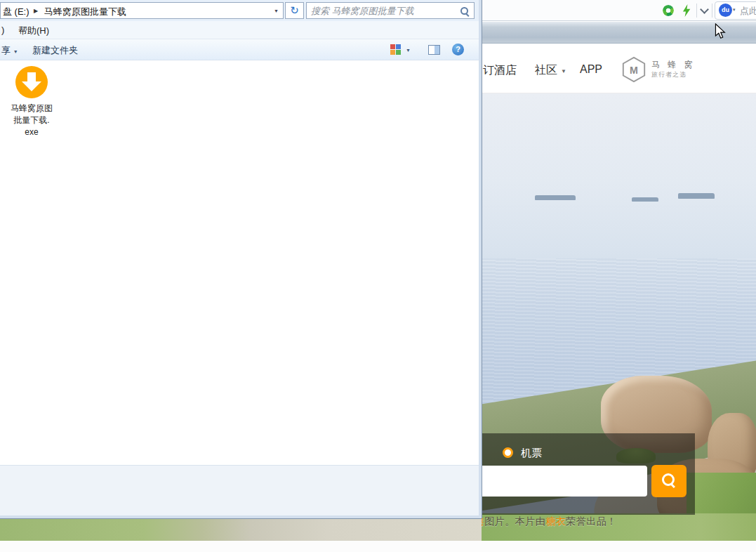 The image size is (756, 552). What do you see at coordinates (546, 70) in the screenshot?
I see `nav-community: 社区` at bounding box center [546, 70].